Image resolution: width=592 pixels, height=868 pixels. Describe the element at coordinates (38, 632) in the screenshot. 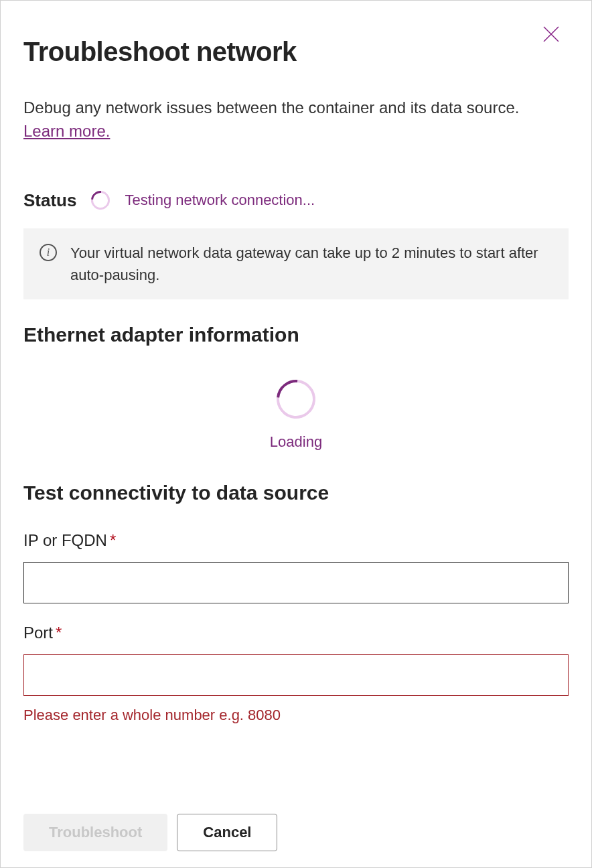

I see `port-label-text: Port` at that location.